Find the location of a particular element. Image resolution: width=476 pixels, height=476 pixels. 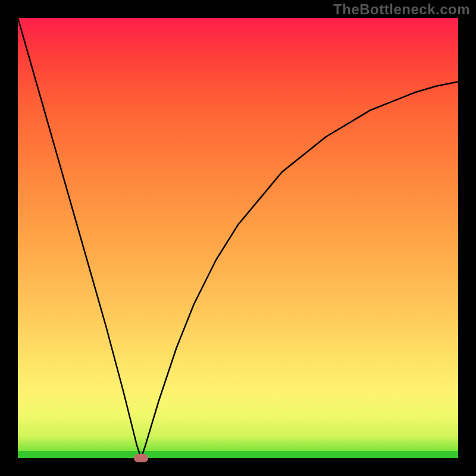

baseline-green-band is located at coordinates (238, 455).